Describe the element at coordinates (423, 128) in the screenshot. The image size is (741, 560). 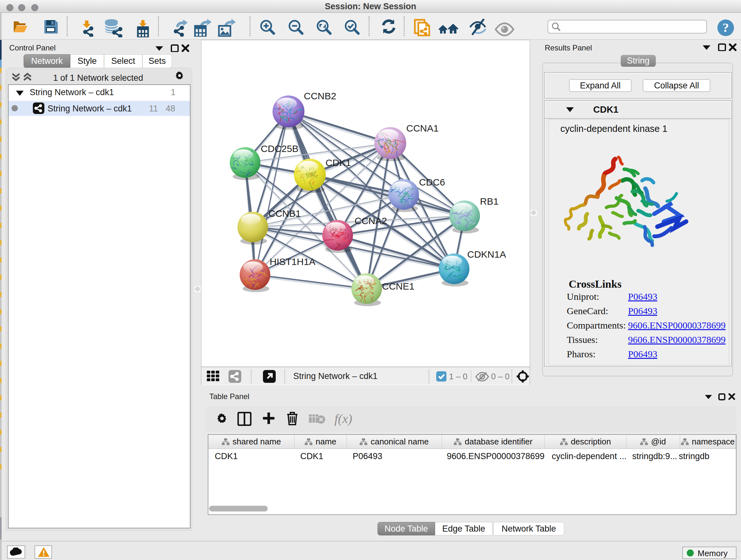
I see `svg-text: CCNA1` at that location.